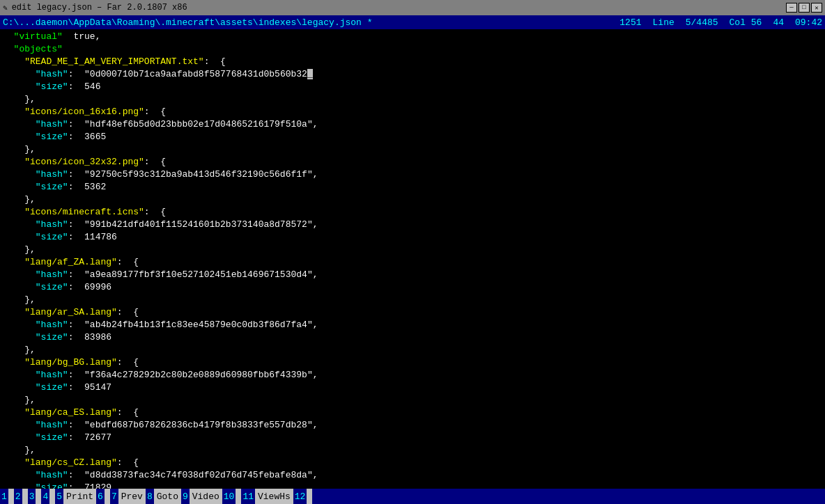 Image resolution: width=825 pixels, height=504 pixels. What do you see at coordinates (412, 162) in the screenshot?
I see `line-11: "icons/icon_32x32.png": {` at bounding box center [412, 162].